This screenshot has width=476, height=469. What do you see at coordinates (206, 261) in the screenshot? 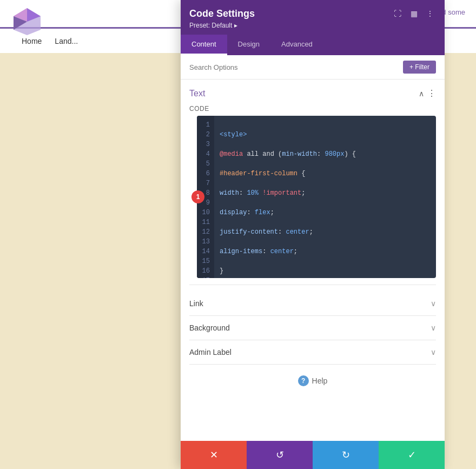
I see `line-num-15: 15` at bounding box center [206, 261].